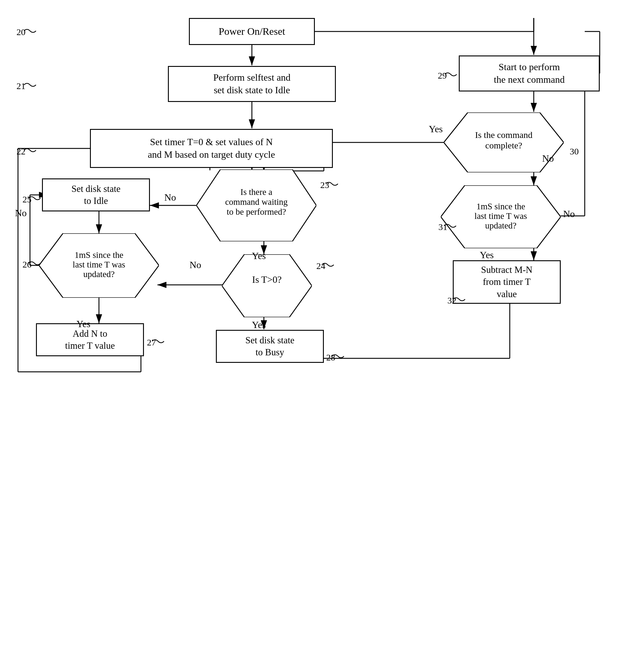 Image resolution: width=639 pixels, height=672 pixels. What do you see at coordinates (503, 145) in the screenshot?
I see `svg-text: complete?` at bounding box center [503, 145].